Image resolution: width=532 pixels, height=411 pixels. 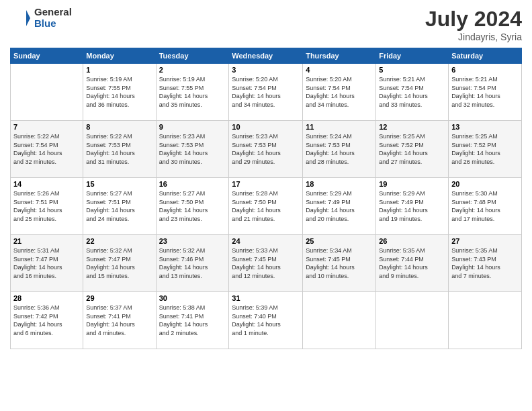 What do you see at coordinates (266, 70) in the screenshot?
I see `day-number: 3` at bounding box center [266, 70].